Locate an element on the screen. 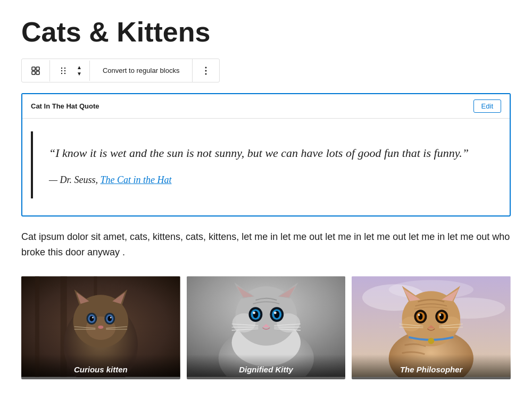  edit-button: Edit is located at coordinates (487, 106).